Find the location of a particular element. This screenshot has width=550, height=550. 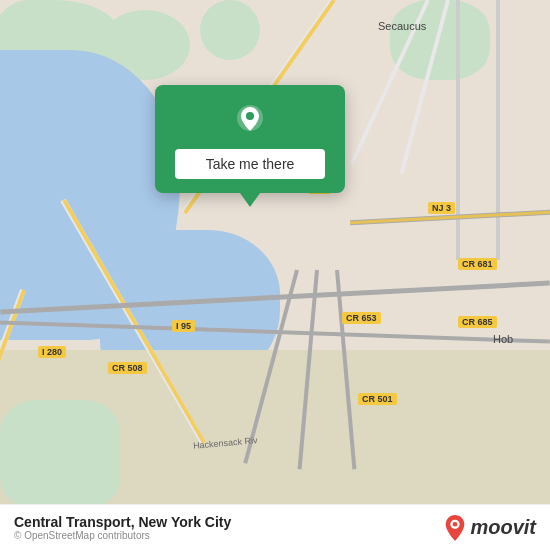

label-i280: I 280 is located at coordinates (52, 352).